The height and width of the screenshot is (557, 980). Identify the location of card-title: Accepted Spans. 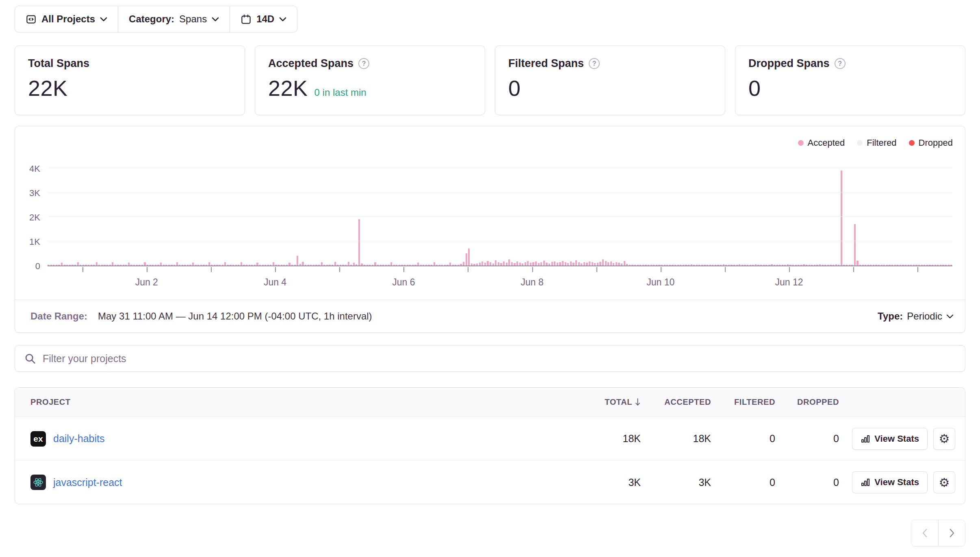
(311, 63).